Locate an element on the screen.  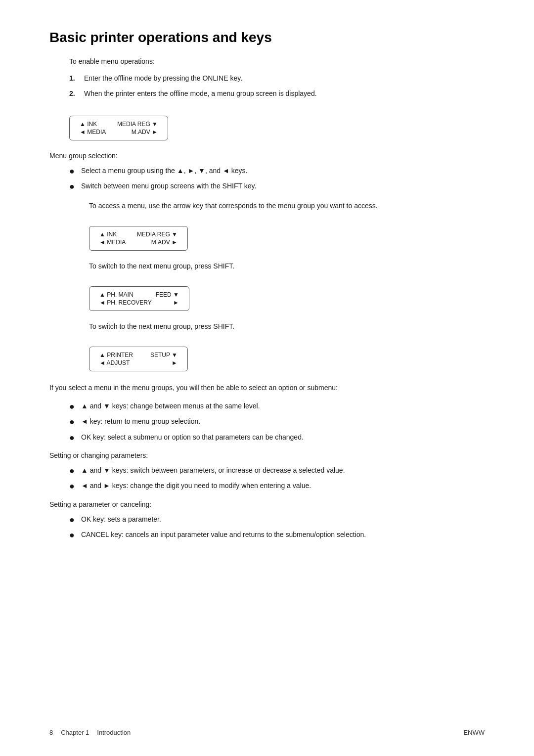
db4-row2-right: ► is located at coordinates (161, 363).